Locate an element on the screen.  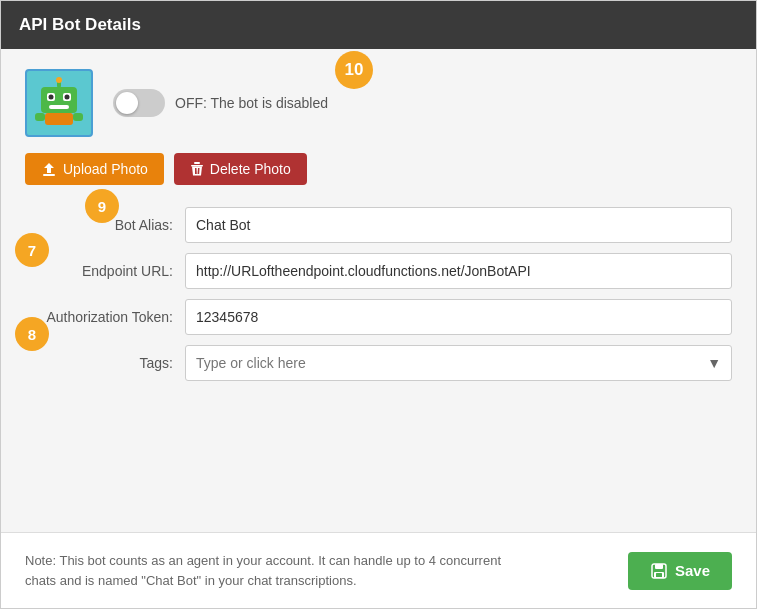
tags-wrapper: ▼ is located at coordinates (458, 363).